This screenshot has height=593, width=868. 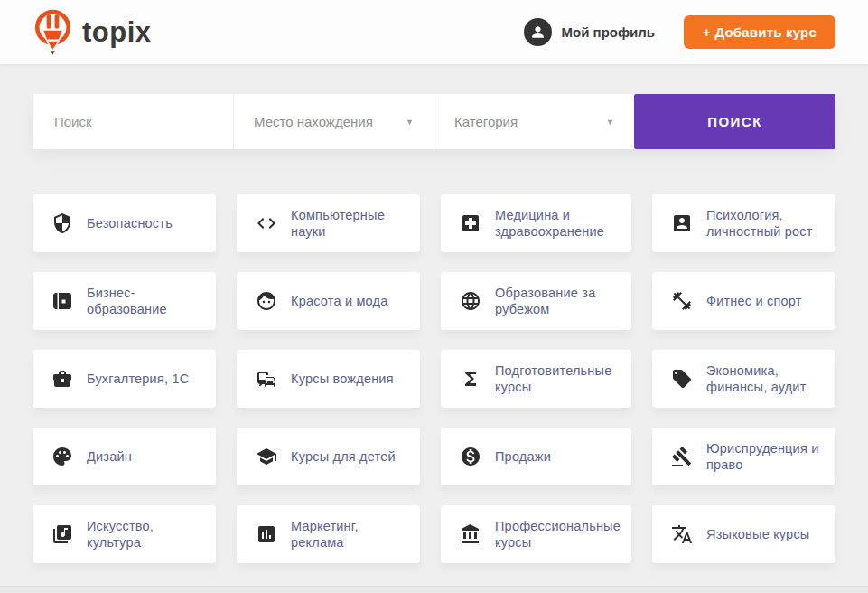 What do you see at coordinates (558, 534) in the screenshot?
I see `category-label: Профессиональные курсы` at bounding box center [558, 534].